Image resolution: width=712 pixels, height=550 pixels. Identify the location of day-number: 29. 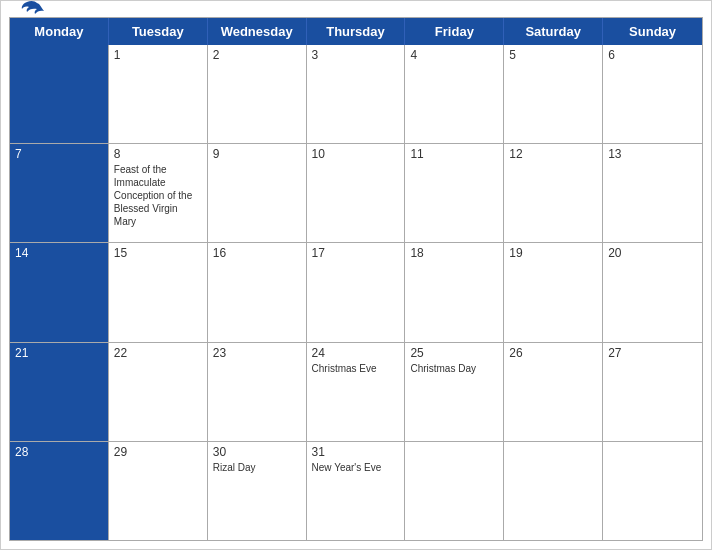
(158, 452).